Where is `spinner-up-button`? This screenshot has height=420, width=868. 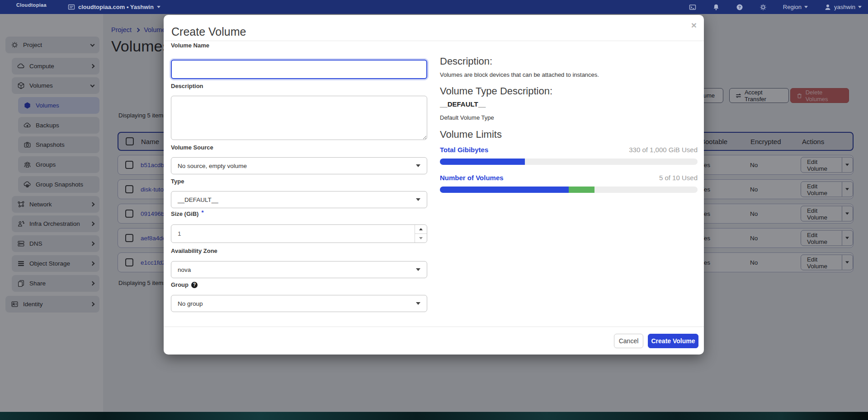
spinner-up-button is located at coordinates (421, 229).